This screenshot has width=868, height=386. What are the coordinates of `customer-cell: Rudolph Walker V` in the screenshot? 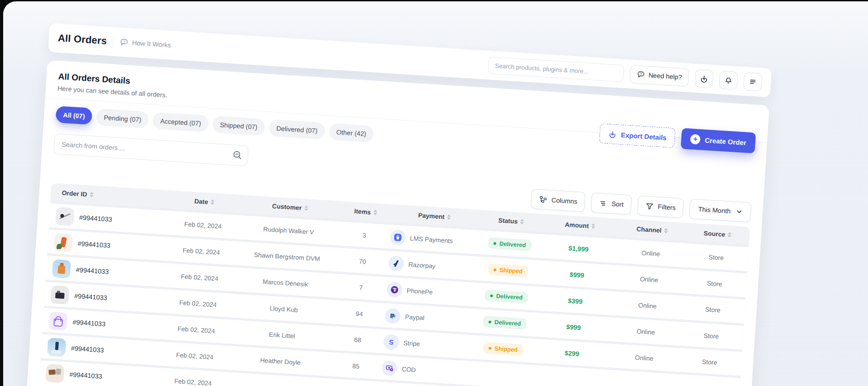 It's located at (288, 231).